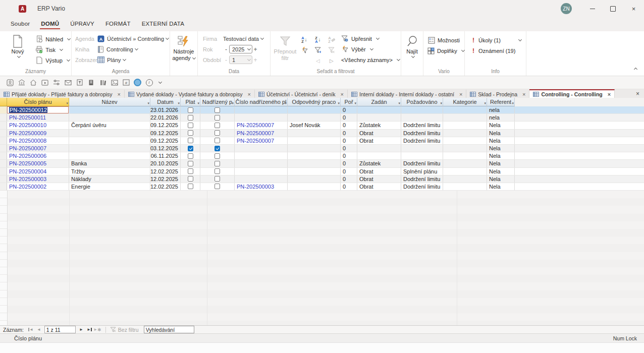 The image size is (644, 353). Describe the element at coordinates (498, 94) in the screenshot. I see `doc-tab-5: Sklad - Prodejna×` at that location.